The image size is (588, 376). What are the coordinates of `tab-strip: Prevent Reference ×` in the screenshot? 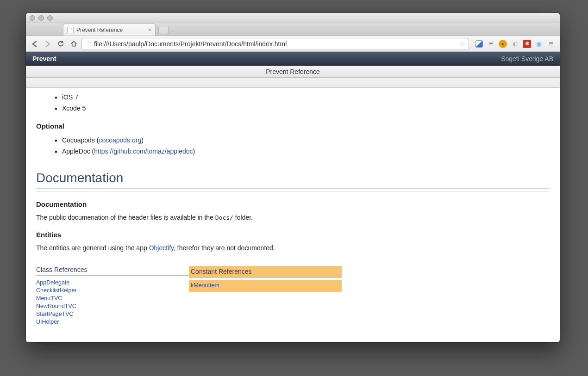 It's located at (293, 30).